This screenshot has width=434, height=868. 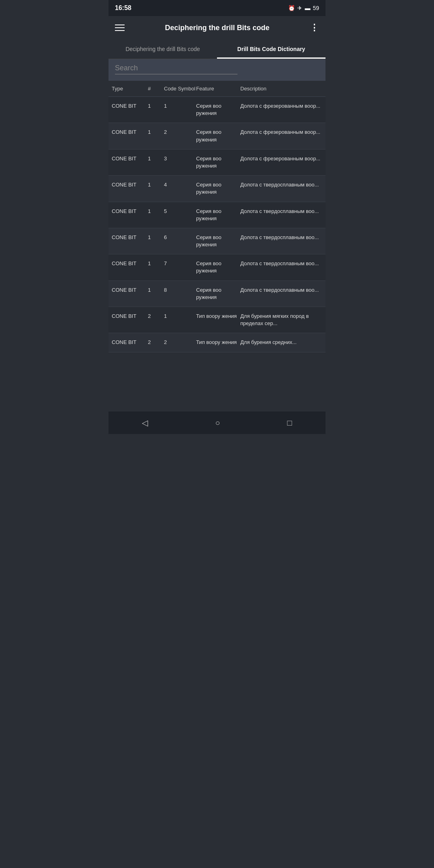 I want to click on table-row: CONE BIT 1 3 Серия воо ружения Долота с …, so click(x=217, y=162).